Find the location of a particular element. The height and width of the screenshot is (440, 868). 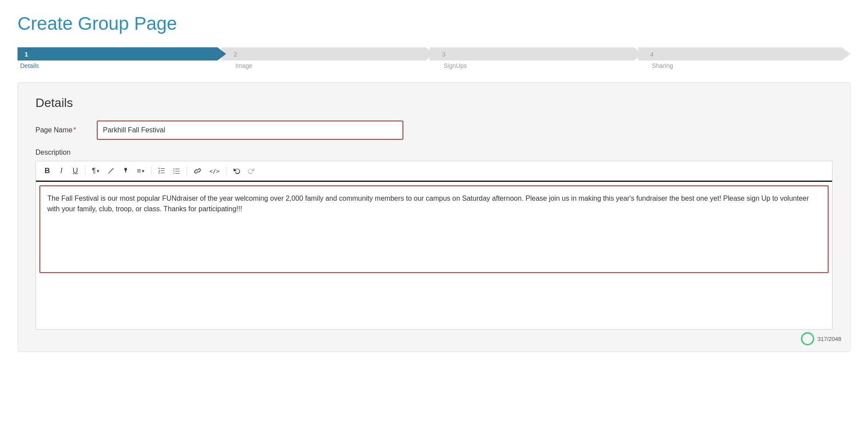

step-1-number: 1 is located at coordinates (26, 54).